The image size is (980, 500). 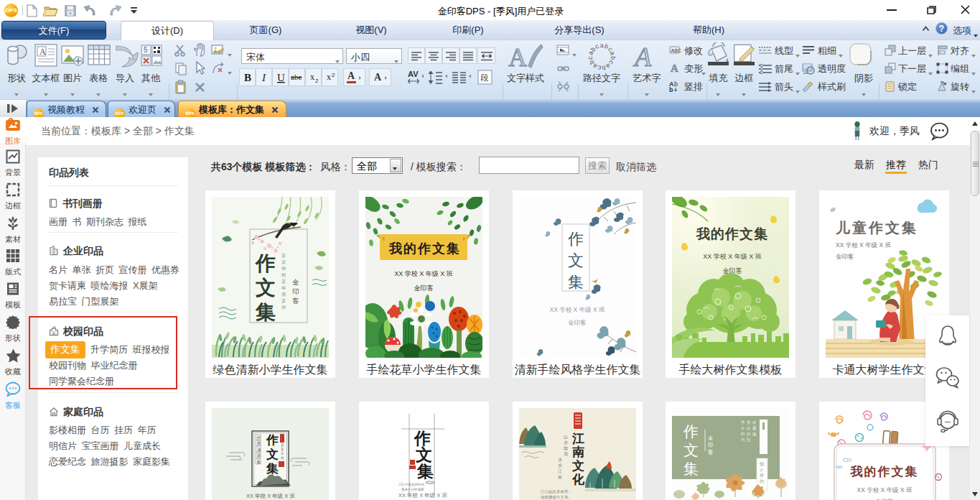 I want to click on svg-text: 年, so click(x=284, y=287).